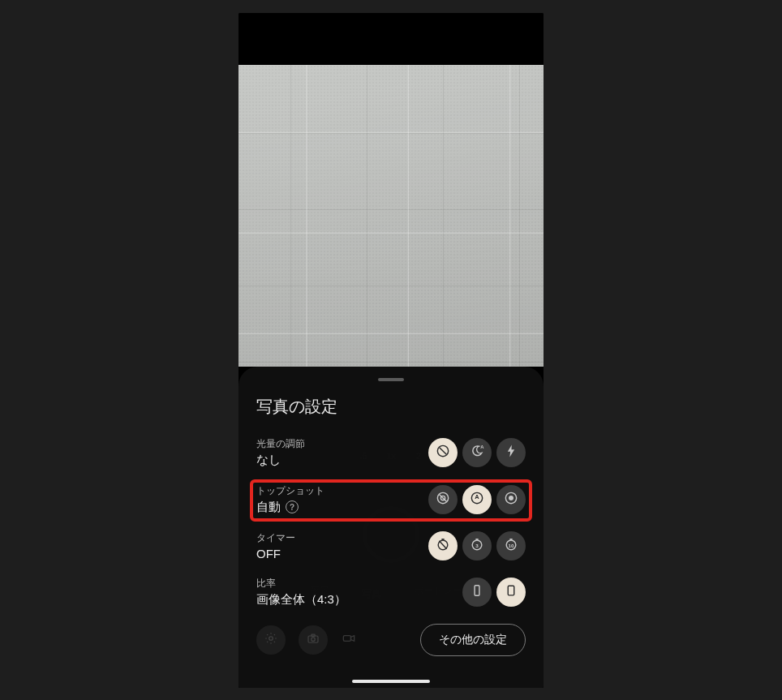 The height and width of the screenshot is (700, 782). Describe the element at coordinates (313, 640) in the screenshot. I see `photo-mode-button` at that location.